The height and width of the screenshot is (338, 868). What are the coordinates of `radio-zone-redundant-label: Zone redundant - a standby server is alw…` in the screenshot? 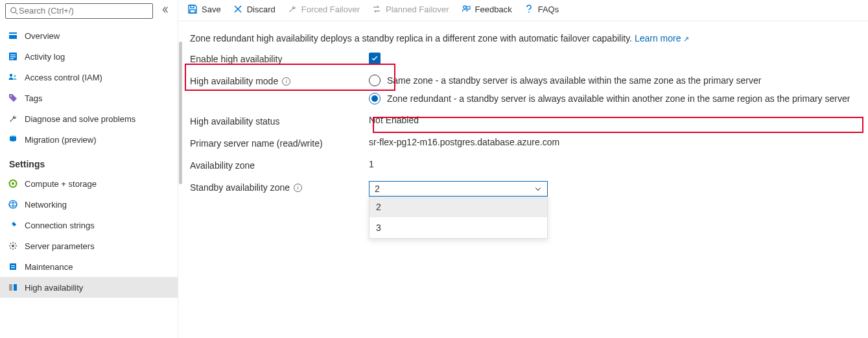 It's located at (618, 99).